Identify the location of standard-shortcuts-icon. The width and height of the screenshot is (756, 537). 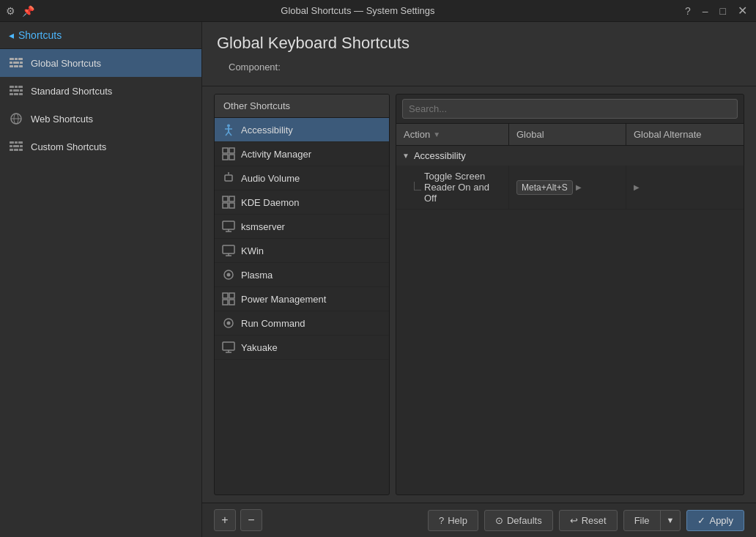
(16, 91).